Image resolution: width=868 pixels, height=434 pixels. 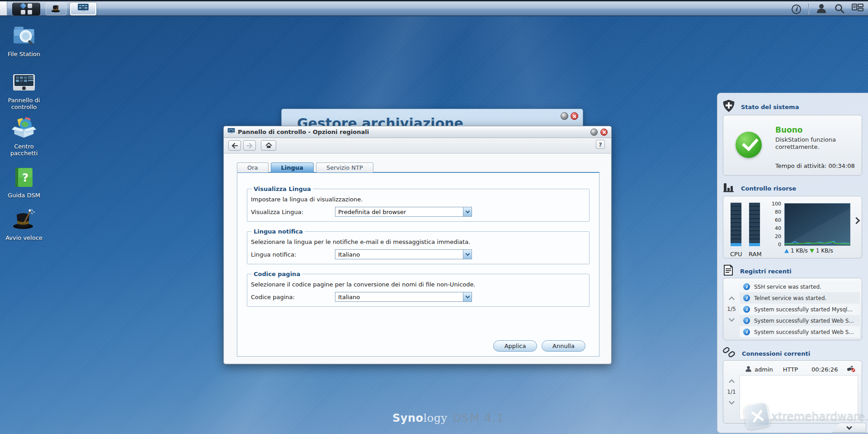 I want to click on desktop-icon-control-panel: Pannello di controllo, so click(x=24, y=92).